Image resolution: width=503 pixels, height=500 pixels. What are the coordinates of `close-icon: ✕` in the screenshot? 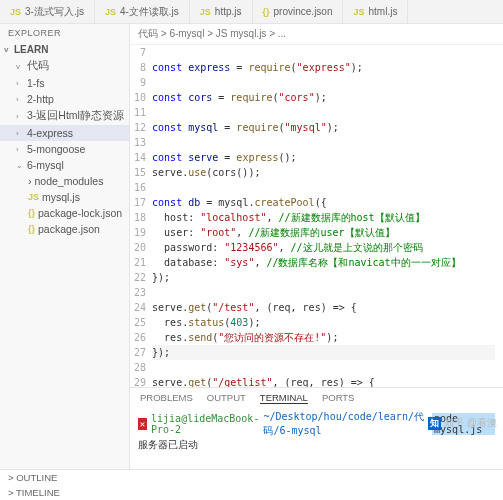 It's located at (142, 424).